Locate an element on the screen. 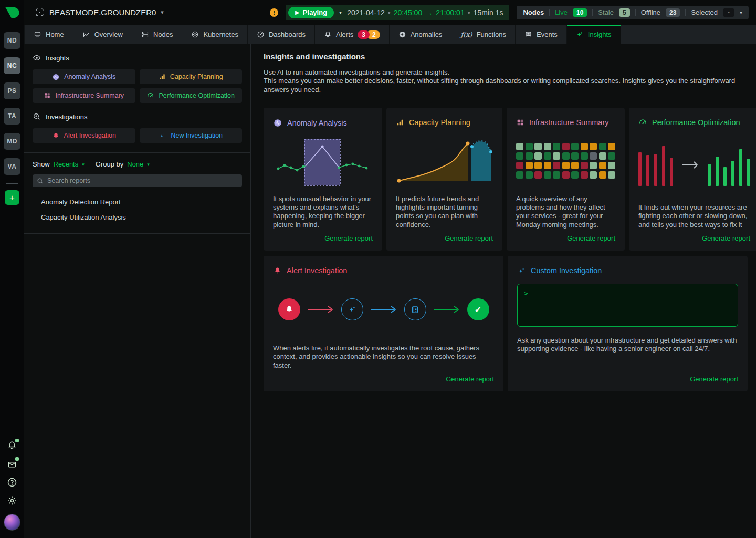 The height and width of the screenshot is (538, 756). tab-events: Events is located at coordinates (541, 35).